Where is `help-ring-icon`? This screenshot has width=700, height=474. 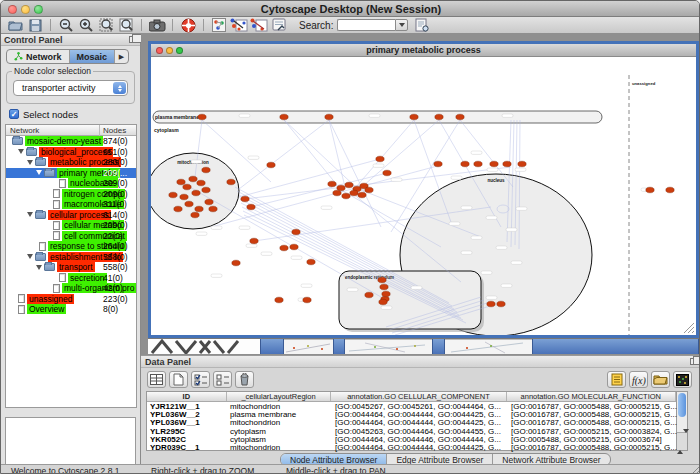
help-ring-icon is located at coordinates (188, 26).